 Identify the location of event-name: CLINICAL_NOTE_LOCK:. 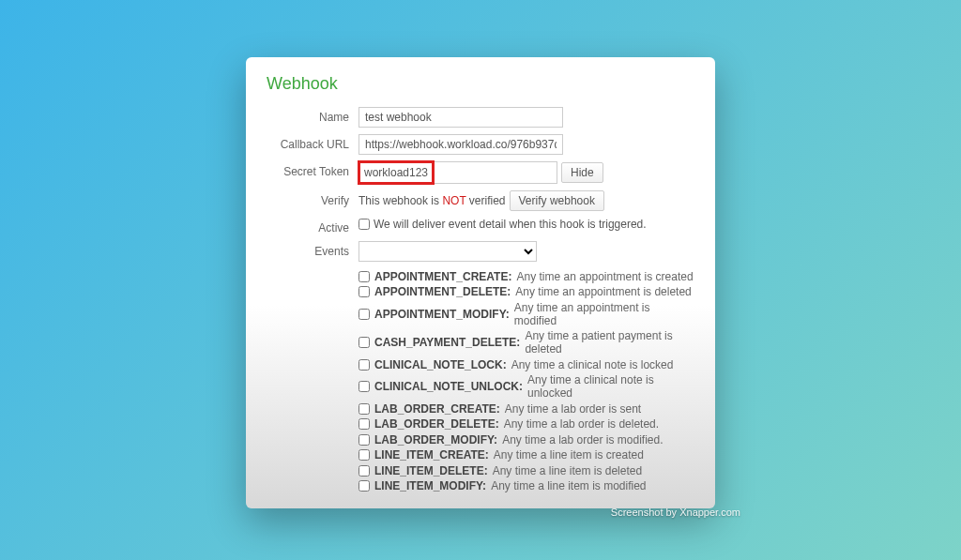
(441, 365).